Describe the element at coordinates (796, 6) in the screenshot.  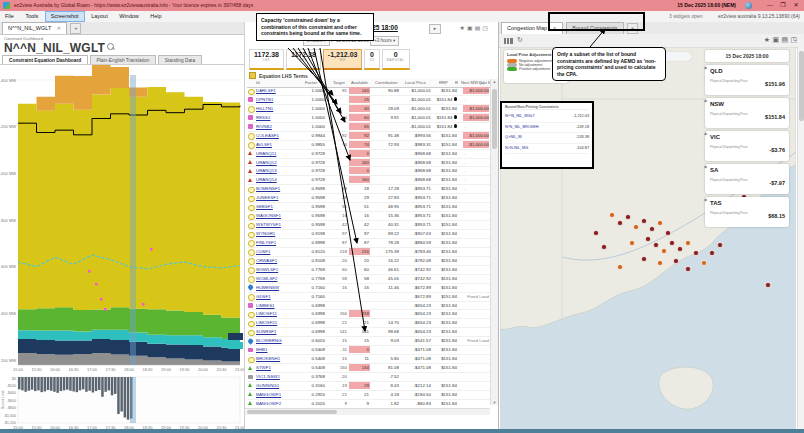
I see `close-button: ✕` at that location.